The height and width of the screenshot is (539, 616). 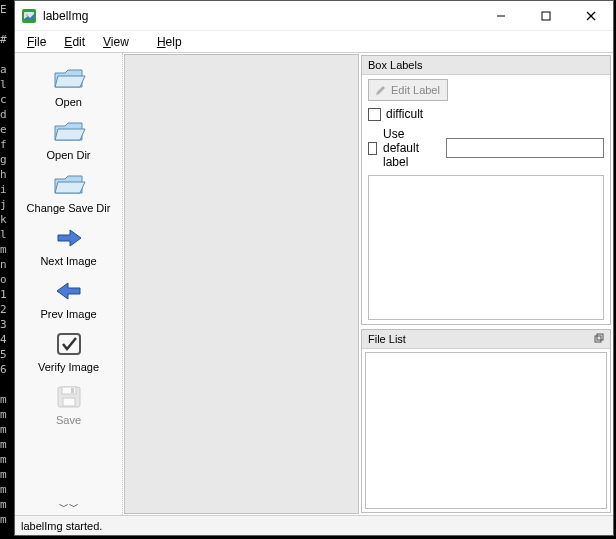 What do you see at coordinates (68, 192) in the screenshot?
I see `tool-change-save-dir: Change Save Dir` at bounding box center [68, 192].